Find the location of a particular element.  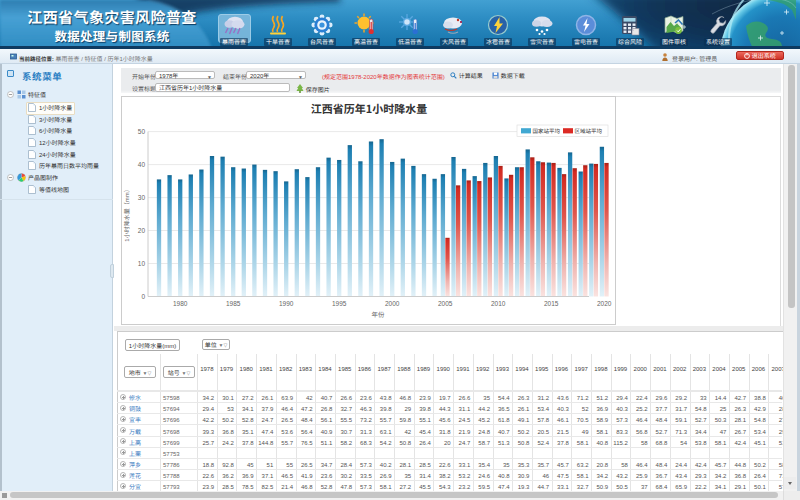

svg-text: 30 is located at coordinates (142, 197).